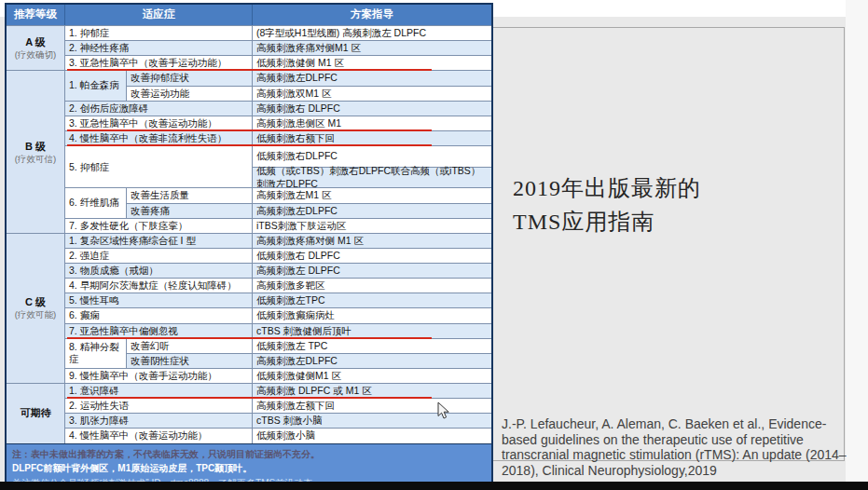 The image size is (868, 490). Describe the element at coordinates (35, 414) in the screenshot. I see `level-name: 可期待` at that location.